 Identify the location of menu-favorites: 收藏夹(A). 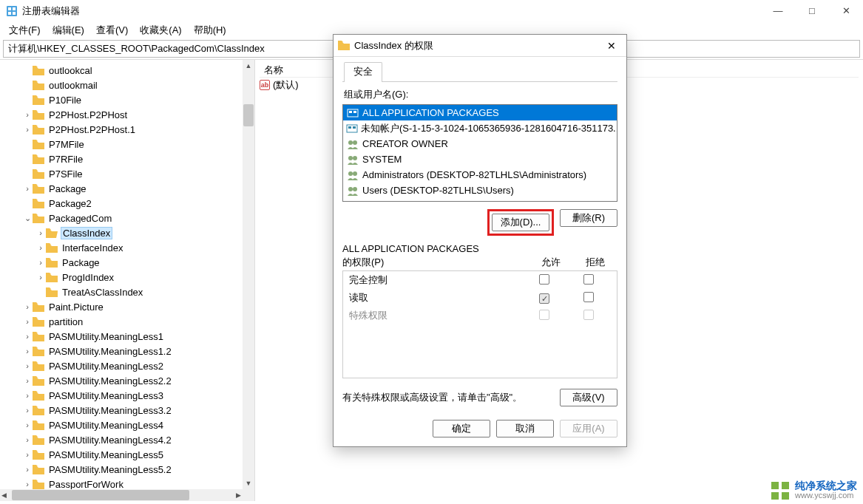
(160, 30).